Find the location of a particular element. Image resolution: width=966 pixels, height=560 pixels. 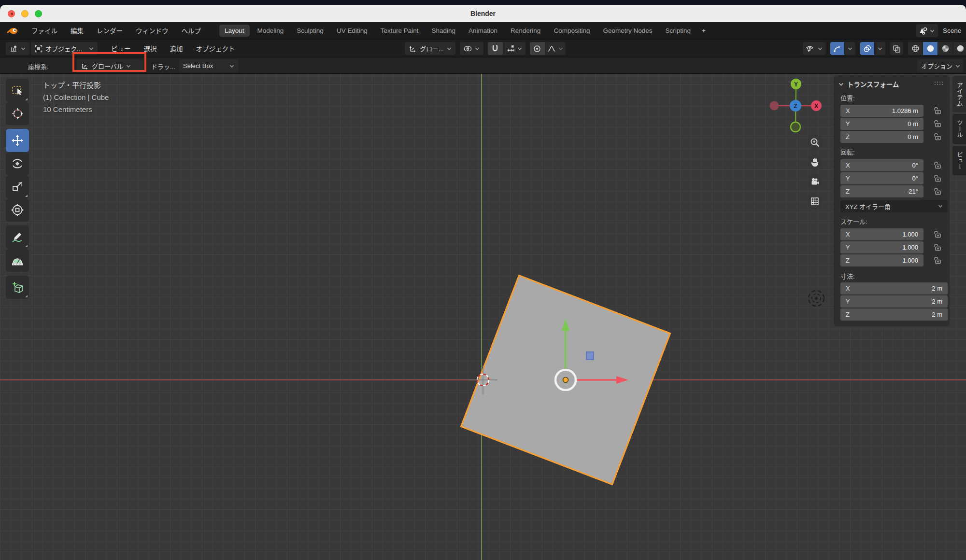

tool-select-box is located at coordinates (17, 90).